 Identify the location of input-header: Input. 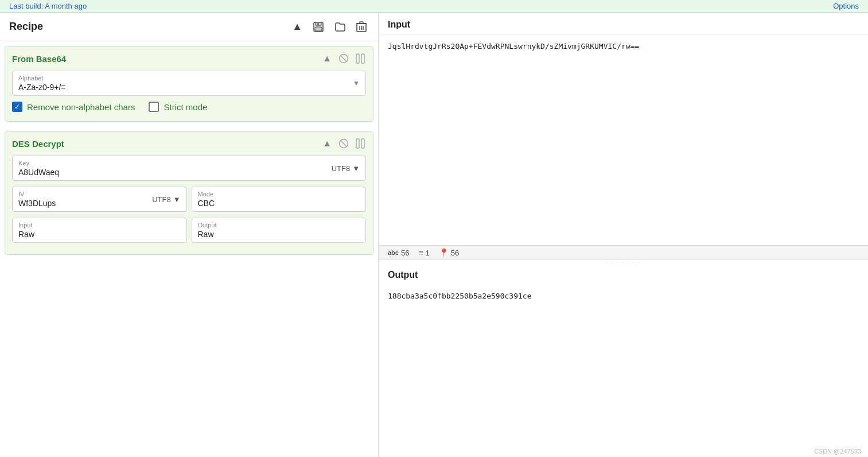
(623, 24).